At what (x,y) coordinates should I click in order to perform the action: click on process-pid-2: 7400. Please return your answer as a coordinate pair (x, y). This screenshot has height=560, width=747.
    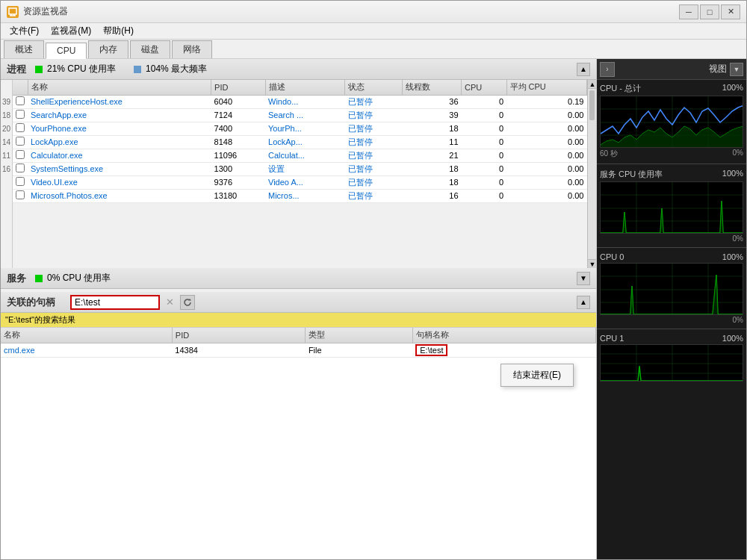
    Looking at the image, I should click on (238, 128).